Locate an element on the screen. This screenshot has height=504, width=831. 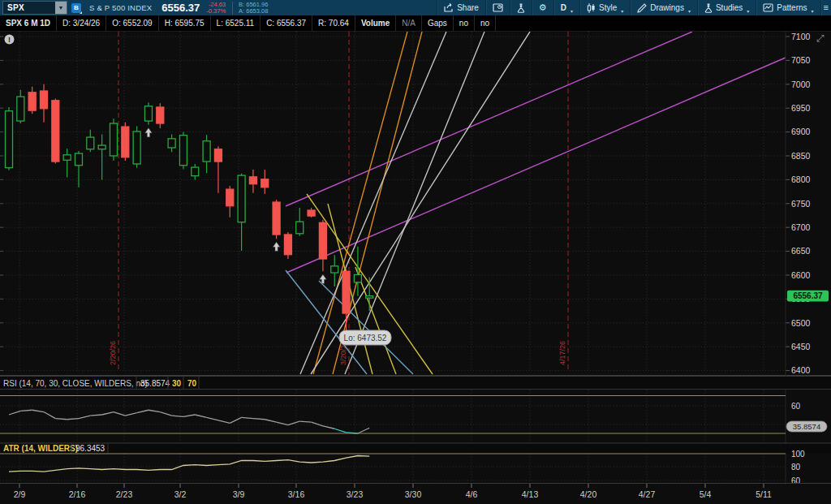
rsi-header: RSI (14, 70, 30, CLOSE, WILDERS, no)35.8… is located at coordinates (416, 383).